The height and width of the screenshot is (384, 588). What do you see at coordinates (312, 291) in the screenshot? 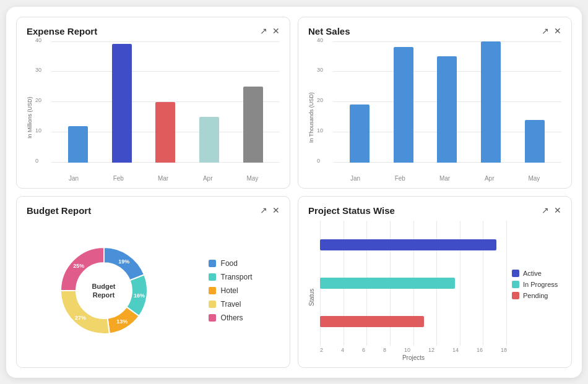
I see `h-y-axis-label: Status` at bounding box center [312, 291].